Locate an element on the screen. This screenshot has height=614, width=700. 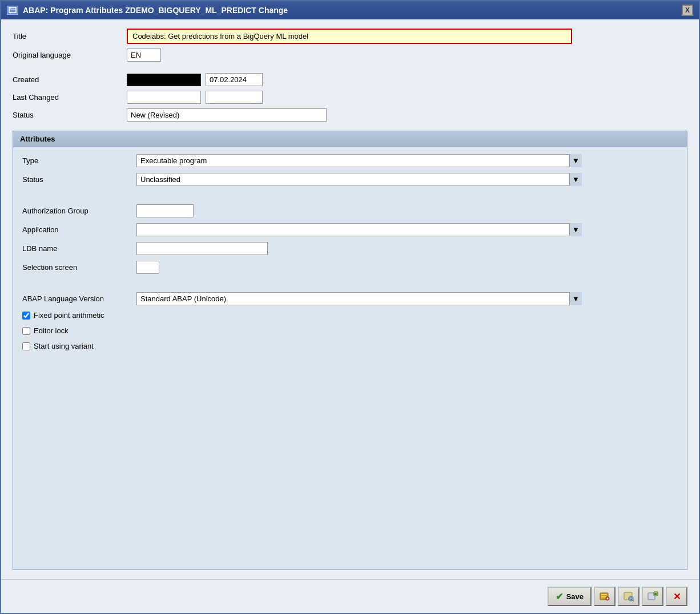
selection-screen-label: Selection screen is located at coordinates (79, 267).